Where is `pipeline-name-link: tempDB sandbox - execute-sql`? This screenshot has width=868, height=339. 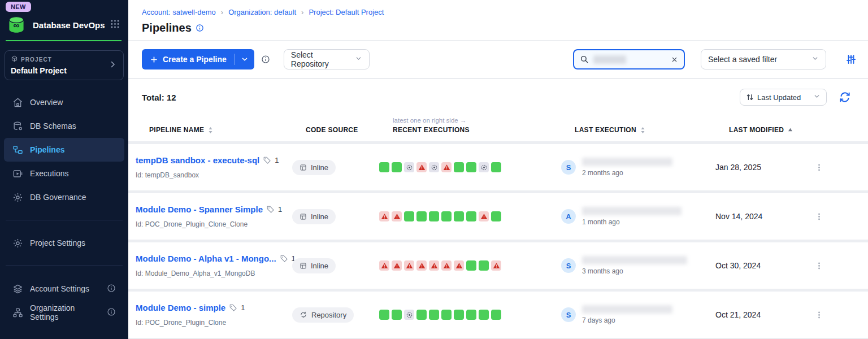
pipeline-name-link: tempDB sandbox - execute-sql is located at coordinates (198, 160).